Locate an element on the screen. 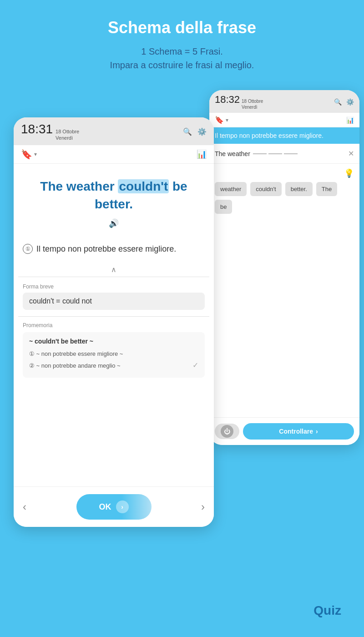  lightbulb-icon: 💡 is located at coordinates (284, 173).